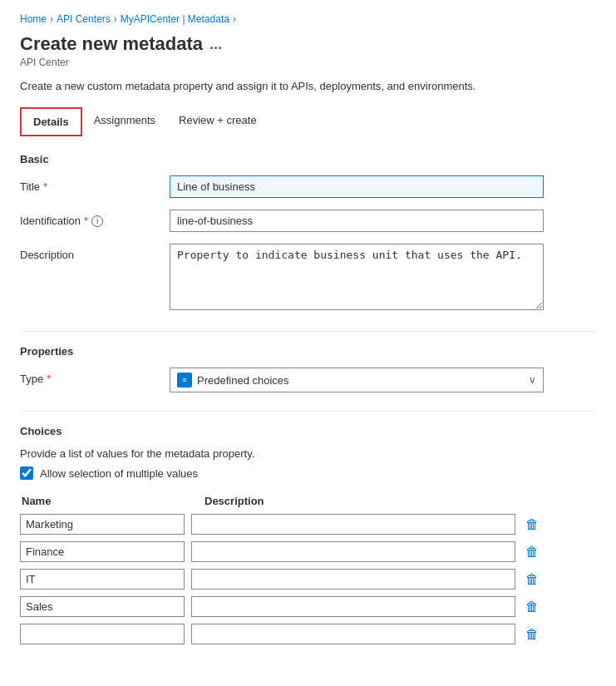 Image resolution: width=616 pixels, height=686 pixels. Describe the element at coordinates (532, 634) in the screenshot. I see `delete-choice-button-4: 🗑` at that location.